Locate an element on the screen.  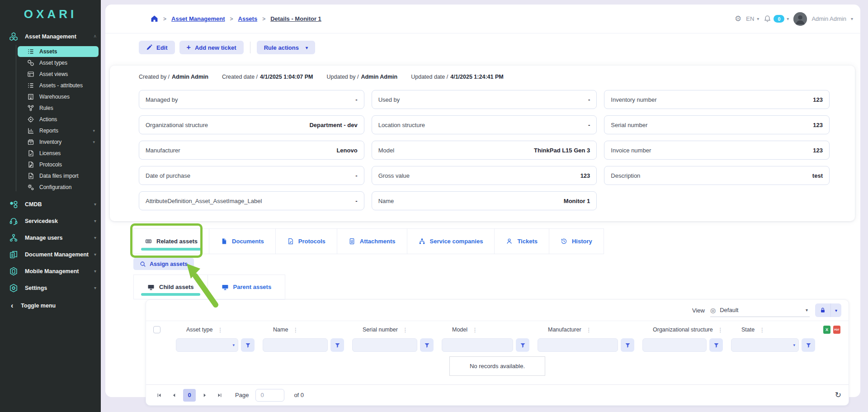
filter-button-asset-type is located at coordinates (248, 345).